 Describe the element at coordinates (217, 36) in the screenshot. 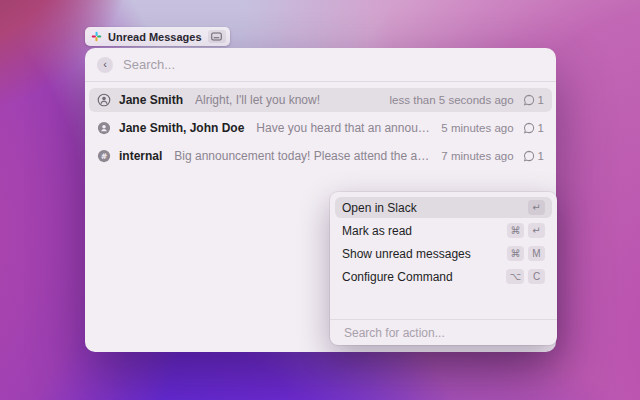

I see `hotkey-recorder-button` at that location.